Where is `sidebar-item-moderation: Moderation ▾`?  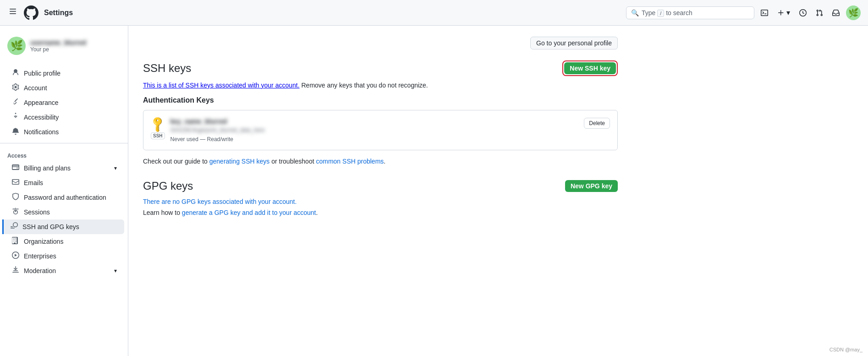 sidebar-item-moderation: Moderation ▾ is located at coordinates (64, 271).